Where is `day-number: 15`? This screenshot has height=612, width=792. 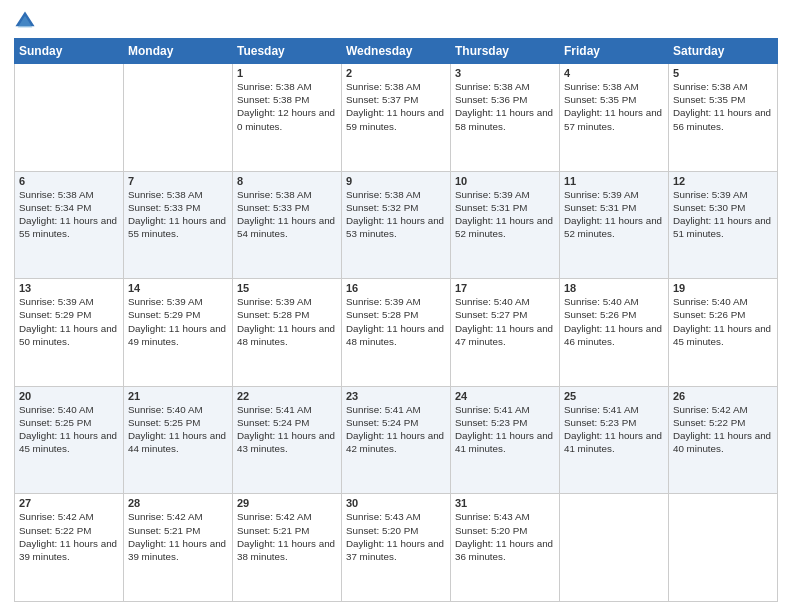
day-number: 15 is located at coordinates (287, 288).